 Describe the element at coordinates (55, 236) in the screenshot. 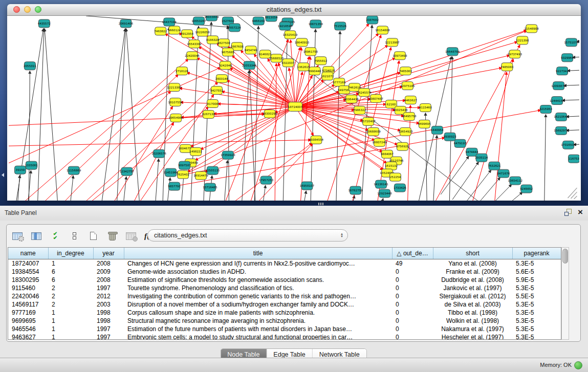

I see `select-rows-button: ✔✔` at that location.